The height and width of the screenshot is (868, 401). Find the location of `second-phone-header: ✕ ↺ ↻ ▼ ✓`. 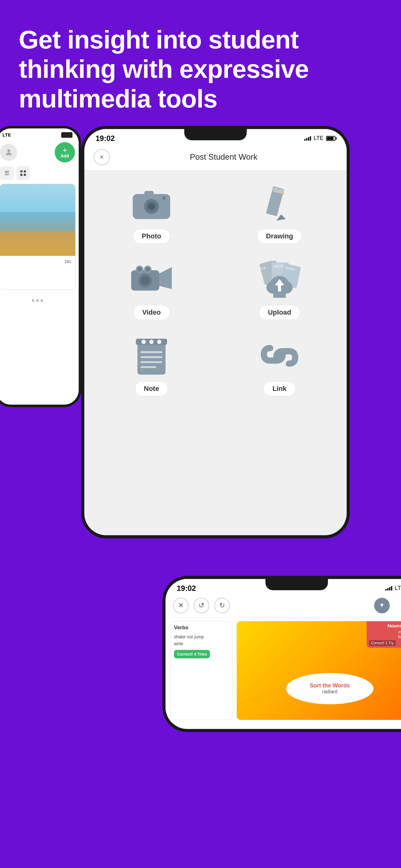

second-phone-header: ✕ ↺ ↻ ▼ ✓ is located at coordinates (283, 606).